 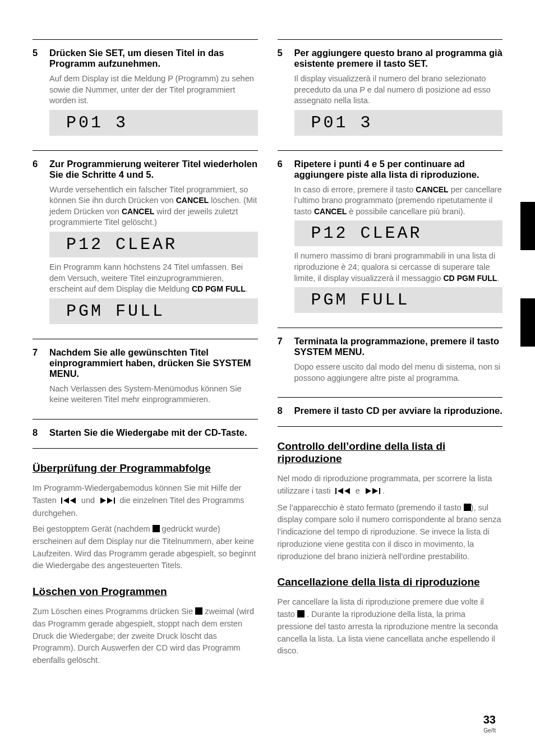 What do you see at coordinates (390, 486) in the screenshot?
I see `paragraph: Nel modo di riproduzione programmata, pe…` at bounding box center [390, 486].